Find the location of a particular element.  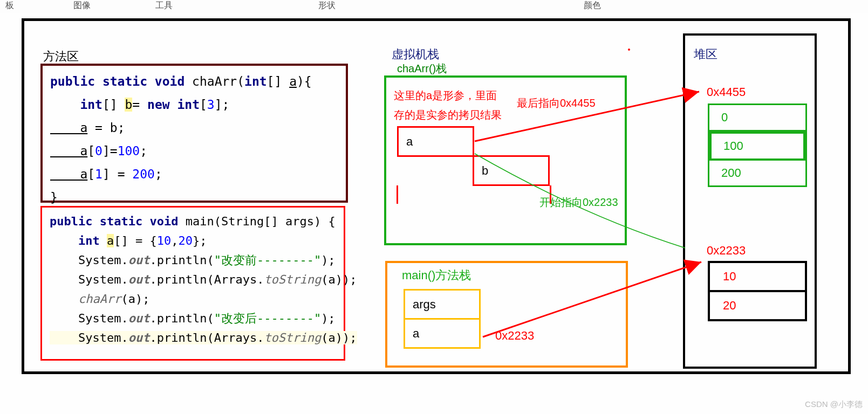

heap-cell: 200 is located at coordinates (757, 173).